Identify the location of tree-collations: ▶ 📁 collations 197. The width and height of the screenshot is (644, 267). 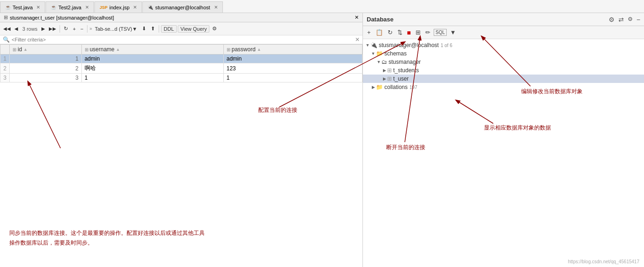
(503, 87).